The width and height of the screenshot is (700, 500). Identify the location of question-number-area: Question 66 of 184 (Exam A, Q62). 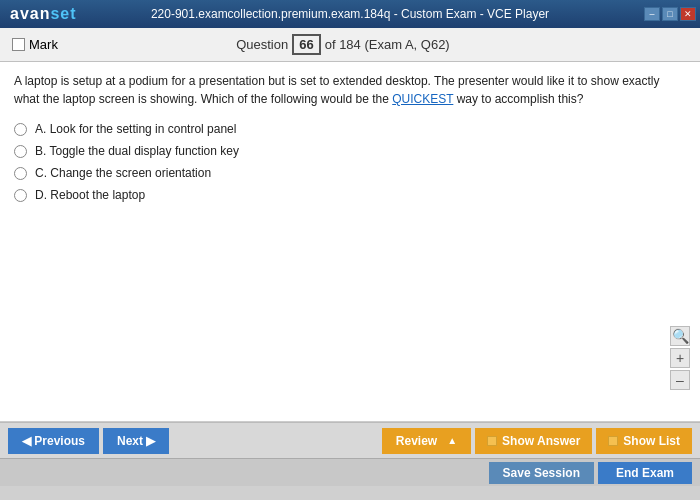
(343, 44).